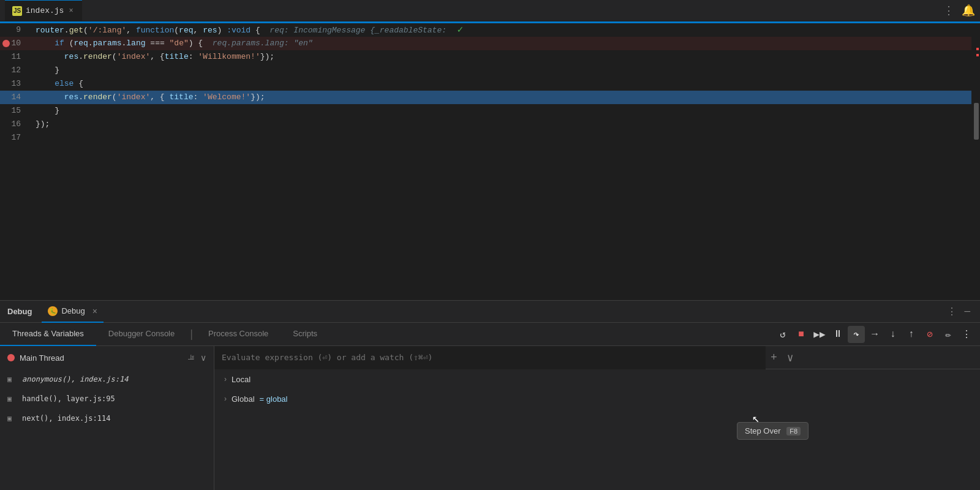 The image size is (980, 490). What do you see at coordinates (959, 312) in the screenshot?
I see `debug-panel-actions: ⋮ —` at bounding box center [959, 312].